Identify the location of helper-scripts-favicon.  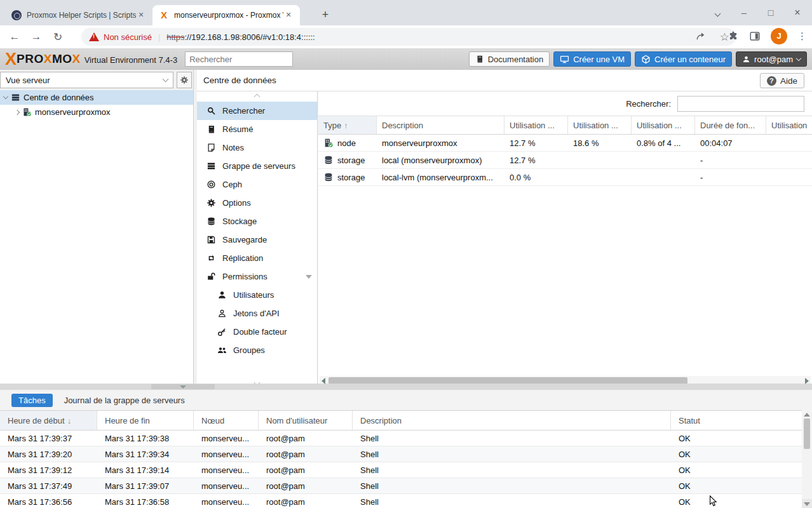
(17, 15).